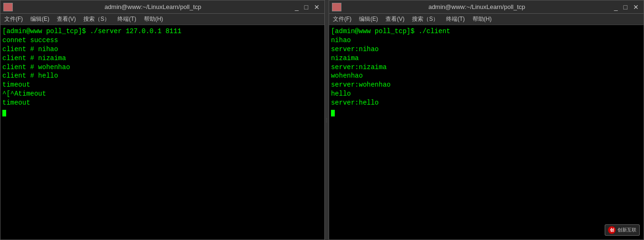 The height and width of the screenshot is (240, 644). What do you see at coordinates (162, 49) in the screenshot?
I see `left-line-3: client # nihao` at bounding box center [162, 49].